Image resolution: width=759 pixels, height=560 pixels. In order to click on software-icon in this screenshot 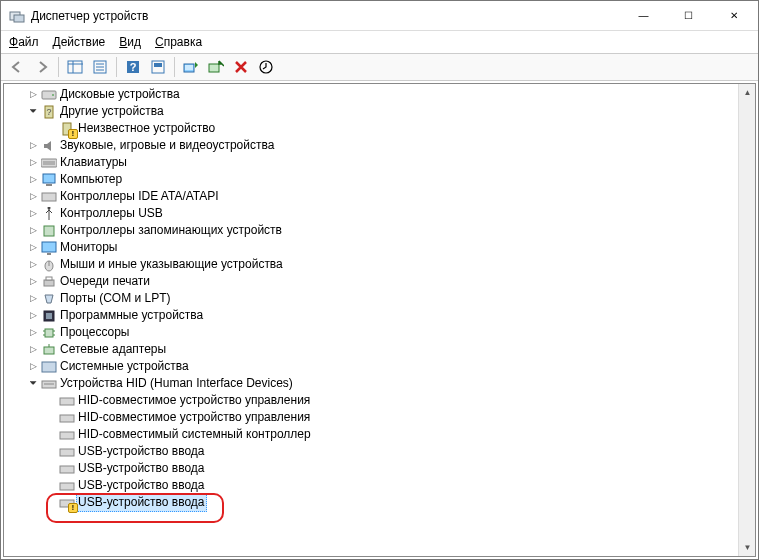, I will do `click(49, 316)`.